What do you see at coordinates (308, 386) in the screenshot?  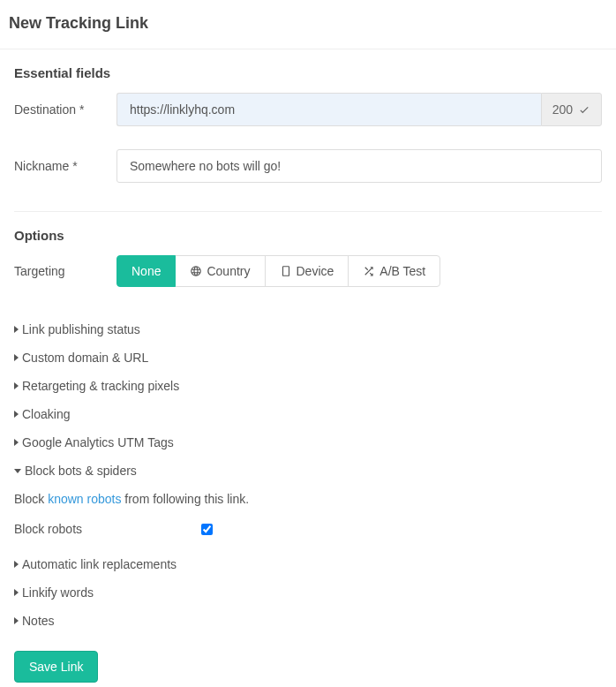 I see `option-retargeting: Retargeting & tracking pixels` at bounding box center [308, 386].